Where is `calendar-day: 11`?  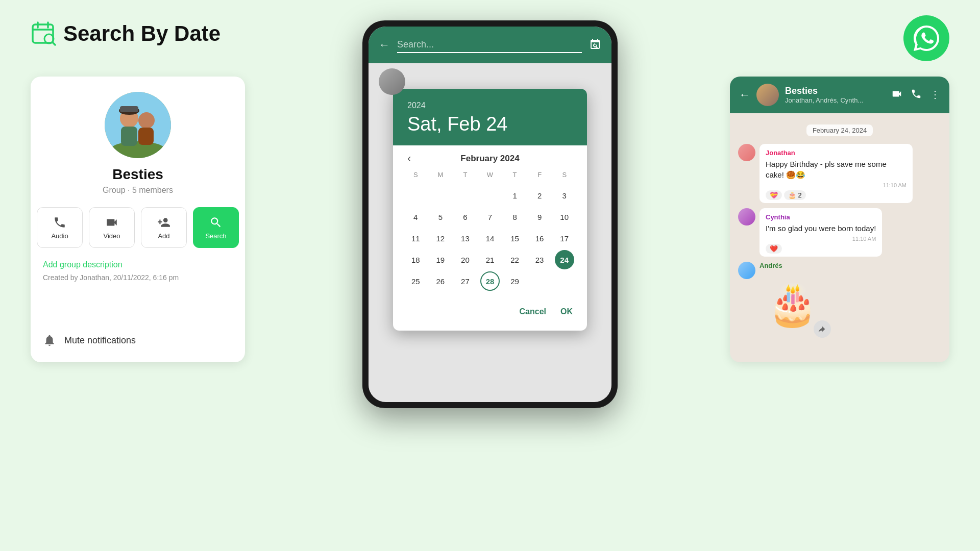 calendar-day: 11 is located at coordinates (415, 238).